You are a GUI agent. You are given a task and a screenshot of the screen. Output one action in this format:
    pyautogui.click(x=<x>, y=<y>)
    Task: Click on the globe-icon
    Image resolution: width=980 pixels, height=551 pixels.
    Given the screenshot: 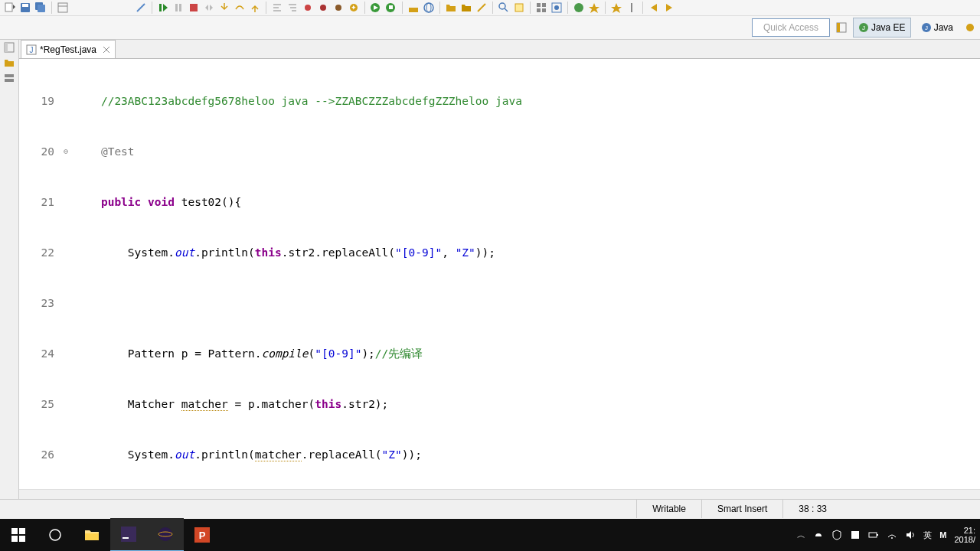 What is the action you would take?
    pyautogui.click(x=429, y=8)
    